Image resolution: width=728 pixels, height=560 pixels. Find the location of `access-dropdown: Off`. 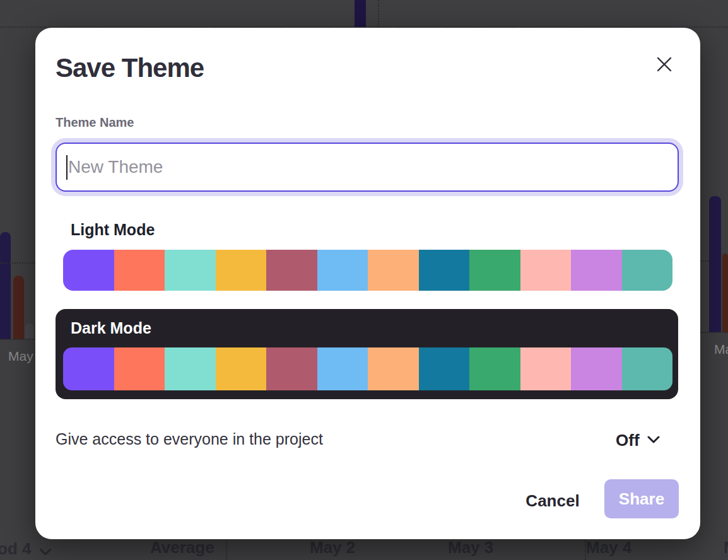

access-dropdown: Off is located at coordinates (638, 440).